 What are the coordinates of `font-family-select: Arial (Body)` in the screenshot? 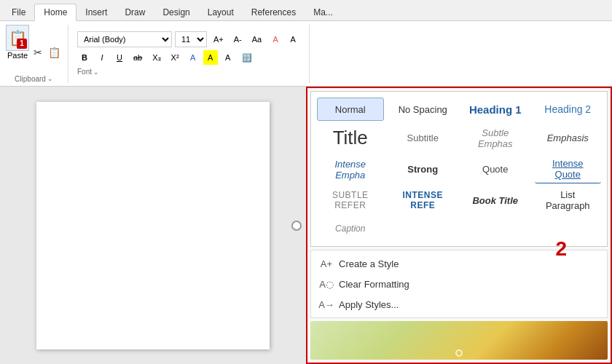 It's located at (125, 39).